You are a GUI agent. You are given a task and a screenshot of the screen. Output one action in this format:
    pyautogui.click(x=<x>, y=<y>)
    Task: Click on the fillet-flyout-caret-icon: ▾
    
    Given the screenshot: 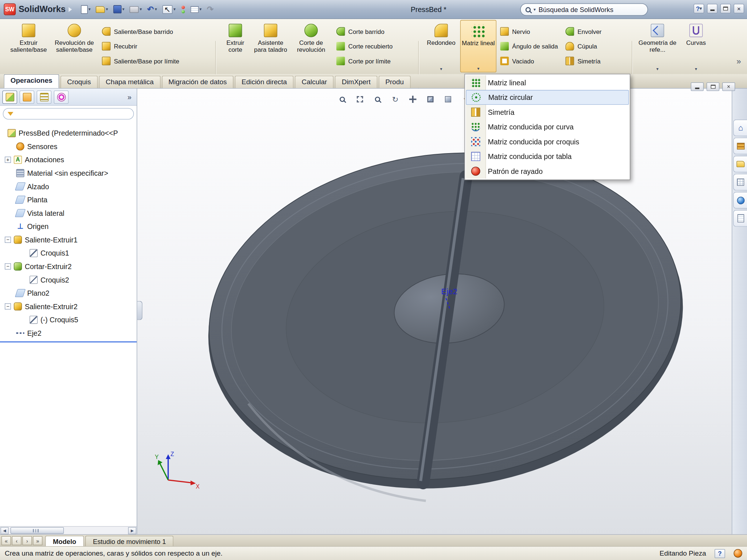 What is the action you would take?
    pyautogui.click(x=441, y=69)
    